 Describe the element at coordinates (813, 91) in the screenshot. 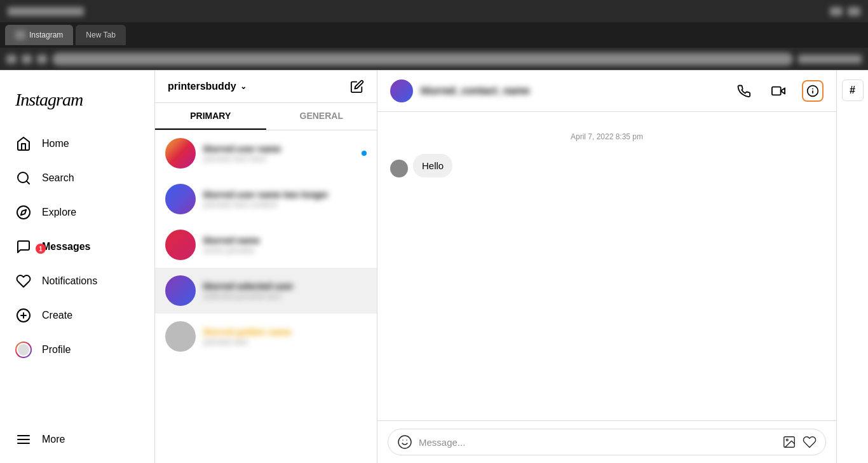

I see `info-button` at that location.